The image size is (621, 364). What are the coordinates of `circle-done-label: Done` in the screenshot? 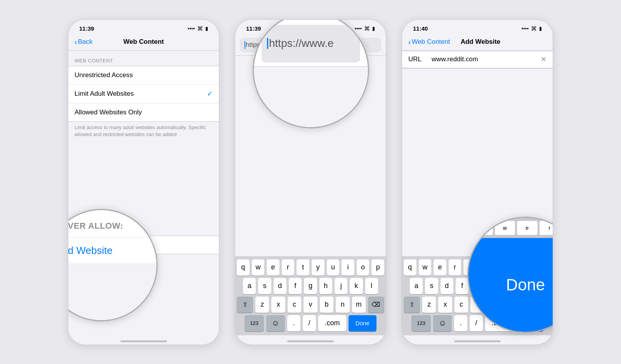 It's located at (526, 285).